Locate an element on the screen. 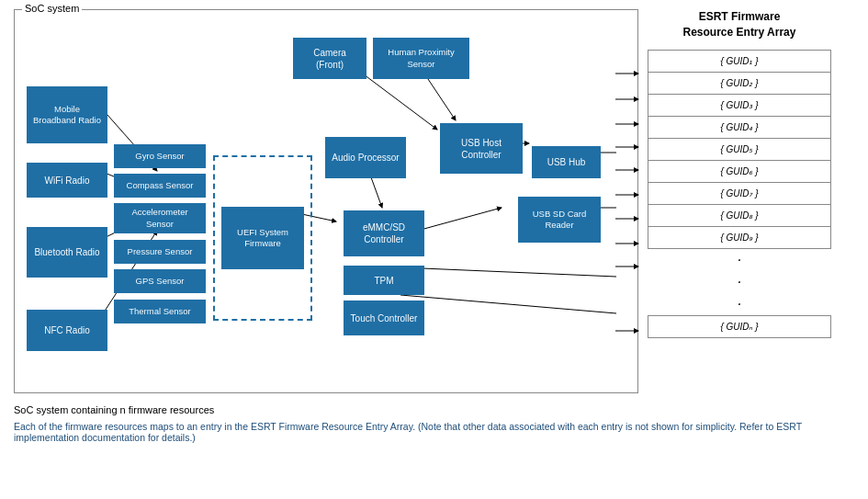  camera-box: Camera (Front) is located at coordinates (330, 59).